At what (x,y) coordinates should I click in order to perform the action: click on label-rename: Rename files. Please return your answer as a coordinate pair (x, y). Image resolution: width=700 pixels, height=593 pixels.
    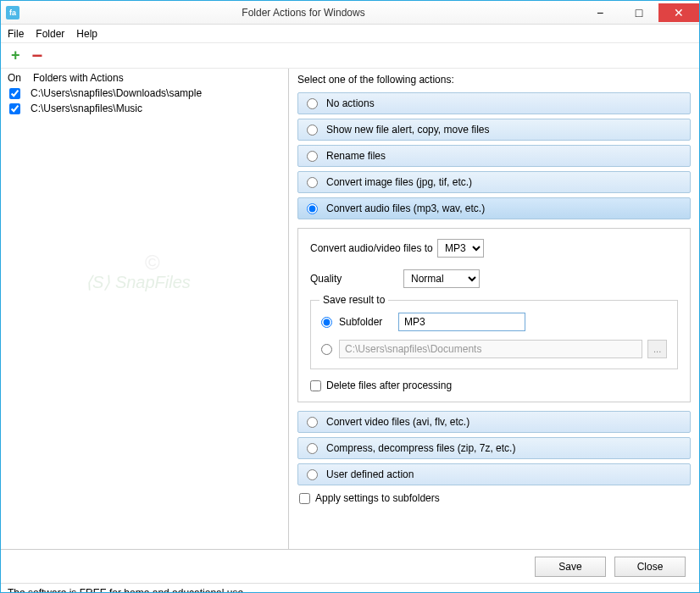
    Looking at the image, I should click on (356, 156).